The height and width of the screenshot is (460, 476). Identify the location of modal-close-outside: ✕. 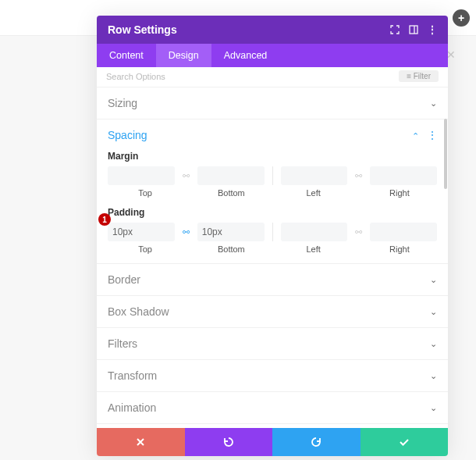
(452, 54).